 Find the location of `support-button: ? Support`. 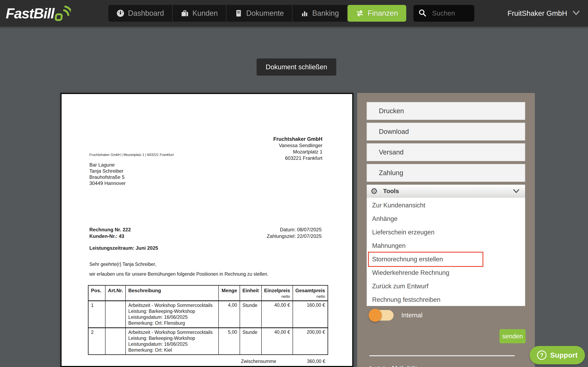

support-button: ? Support is located at coordinates (557, 355).